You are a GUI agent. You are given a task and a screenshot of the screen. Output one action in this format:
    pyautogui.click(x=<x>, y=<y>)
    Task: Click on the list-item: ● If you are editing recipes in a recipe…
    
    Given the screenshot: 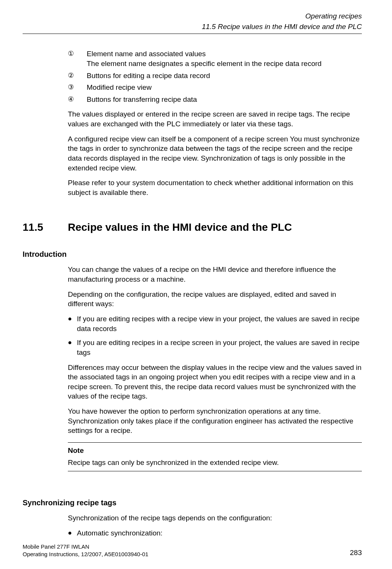 What is the action you would take?
    pyautogui.click(x=215, y=348)
    